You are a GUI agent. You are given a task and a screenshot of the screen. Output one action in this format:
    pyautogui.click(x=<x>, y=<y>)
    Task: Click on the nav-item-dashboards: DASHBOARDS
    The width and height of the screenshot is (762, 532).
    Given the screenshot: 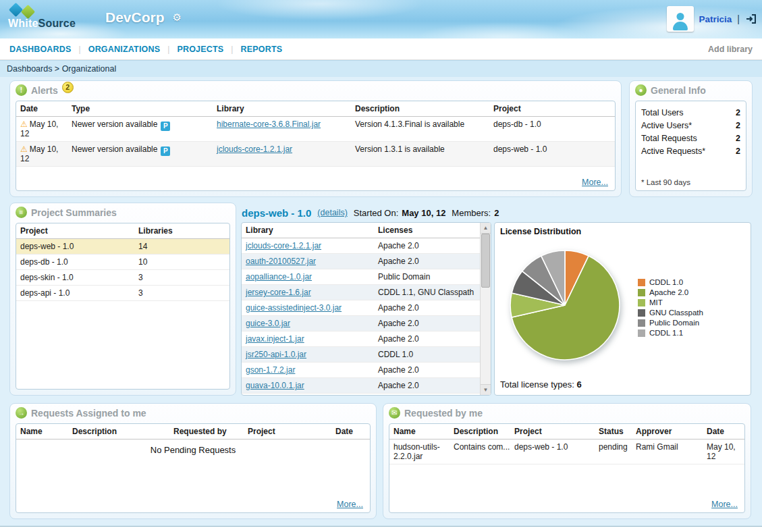 What is the action you would take?
    pyautogui.click(x=40, y=49)
    